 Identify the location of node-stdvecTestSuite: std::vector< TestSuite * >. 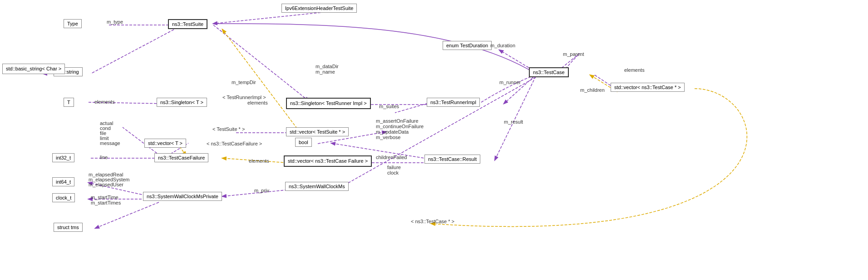
(317, 132).